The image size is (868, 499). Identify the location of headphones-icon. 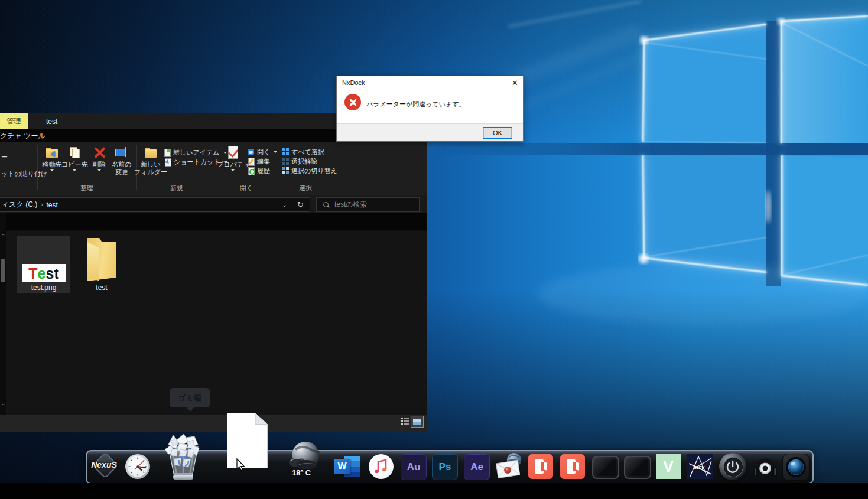
(765, 466).